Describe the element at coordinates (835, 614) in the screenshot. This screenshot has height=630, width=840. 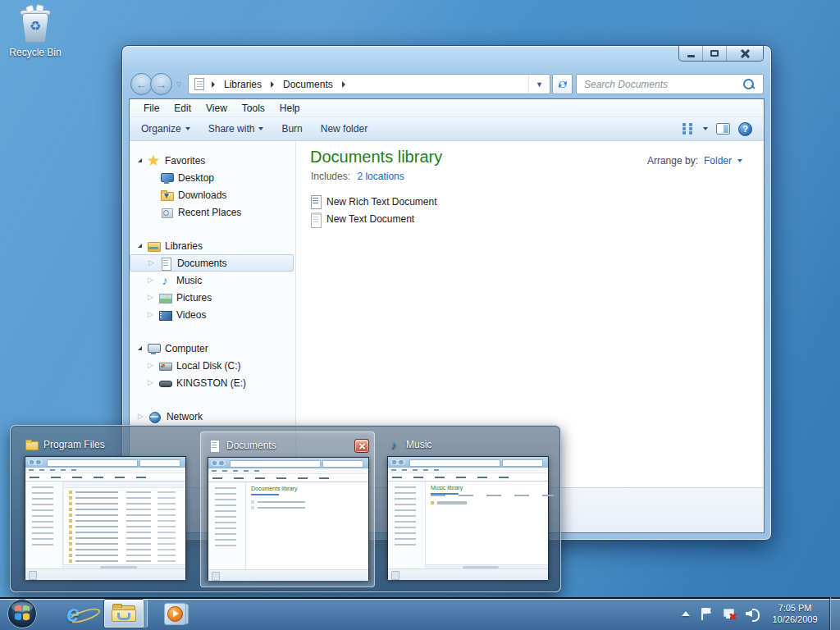
I see `show-desktop-button` at that location.